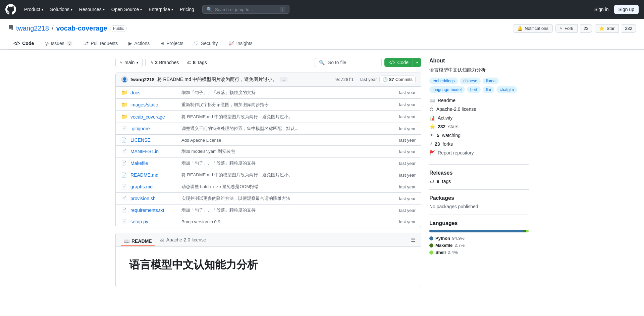 The image size is (644, 316). I want to click on tags-button: 🏷 8 Tags, so click(197, 62).